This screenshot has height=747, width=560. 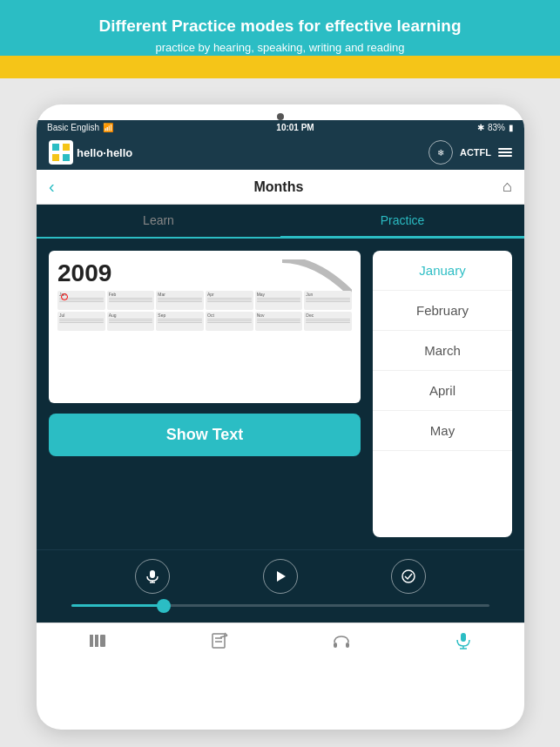 What do you see at coordinates (442, 351) in the screenshot?
I see `word-item-march: March` at bounding box center [442, 351].